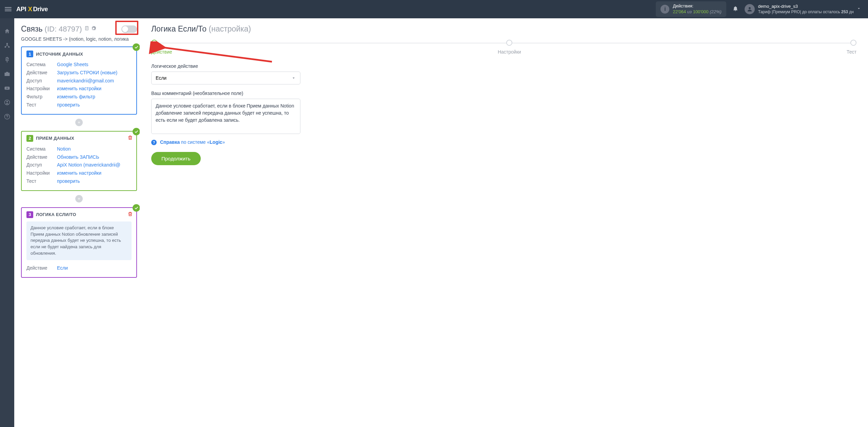 This screenshot has height=427, width=868. Describe the element at coordinates (697, 6) in the screenshot. I see `actions-label: Действия:` at that location.